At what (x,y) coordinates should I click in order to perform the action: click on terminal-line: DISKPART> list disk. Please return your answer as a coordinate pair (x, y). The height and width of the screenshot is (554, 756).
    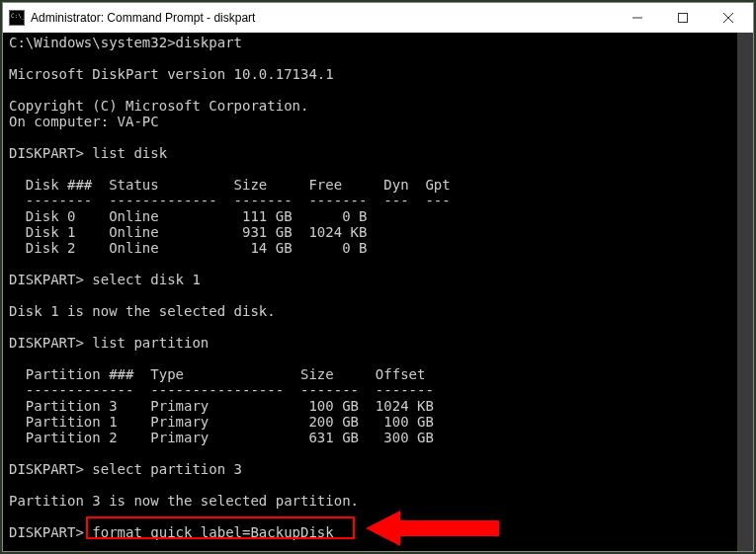
    Looking at the image, I should click on (378, 153).